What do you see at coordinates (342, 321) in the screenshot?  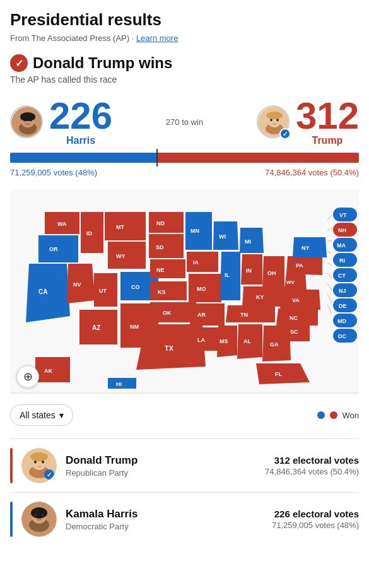 I see `svg-text: MD` at bounding box center [342, 321].